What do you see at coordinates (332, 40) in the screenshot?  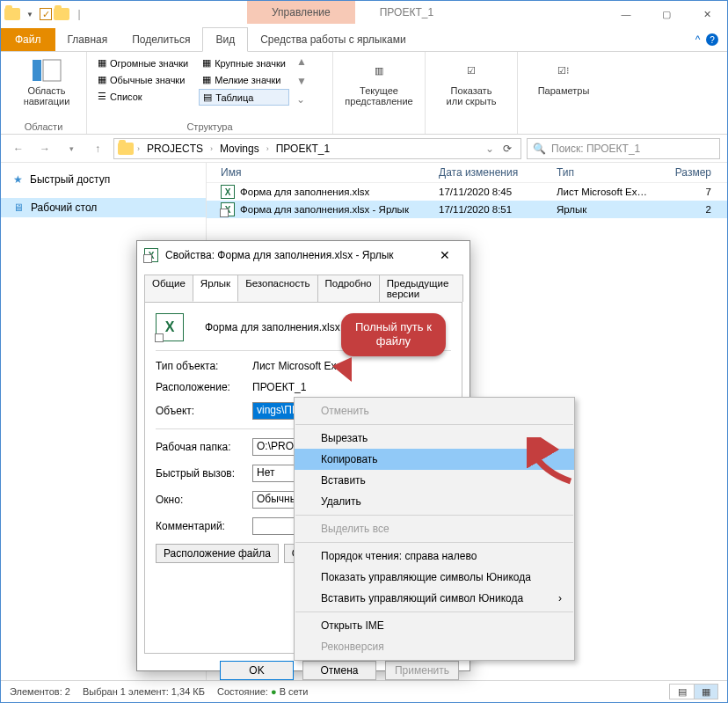 I see `tab-shortcut-tools: Средства работы с ярлыками` at bounding box center [332, 40].